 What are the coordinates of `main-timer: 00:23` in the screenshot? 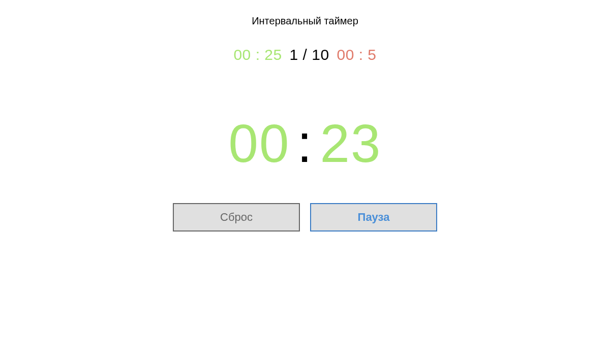 It's located at (305, 143).